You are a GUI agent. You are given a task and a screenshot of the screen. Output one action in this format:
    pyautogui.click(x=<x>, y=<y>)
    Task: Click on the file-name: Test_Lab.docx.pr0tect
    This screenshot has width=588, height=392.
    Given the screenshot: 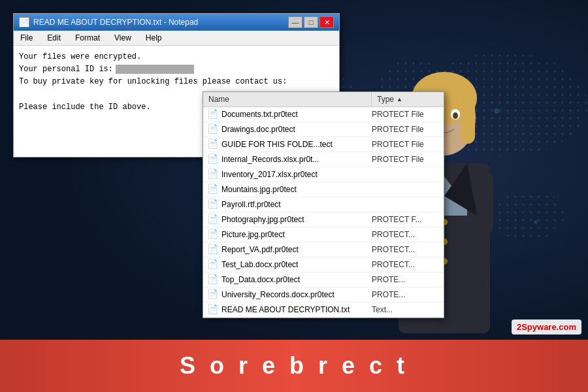 What is the action you would take?
    pyautogui.click(x=297, y=265)
    